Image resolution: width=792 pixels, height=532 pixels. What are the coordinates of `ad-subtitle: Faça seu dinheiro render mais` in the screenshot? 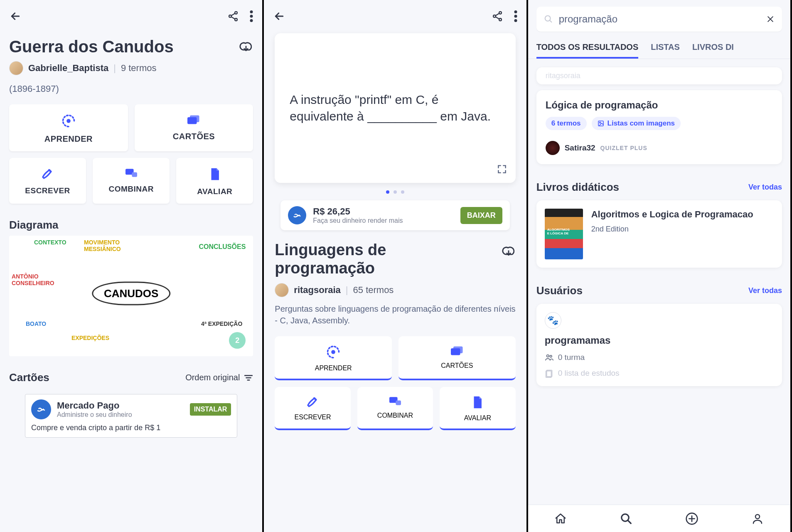 It's located at (358, 221).